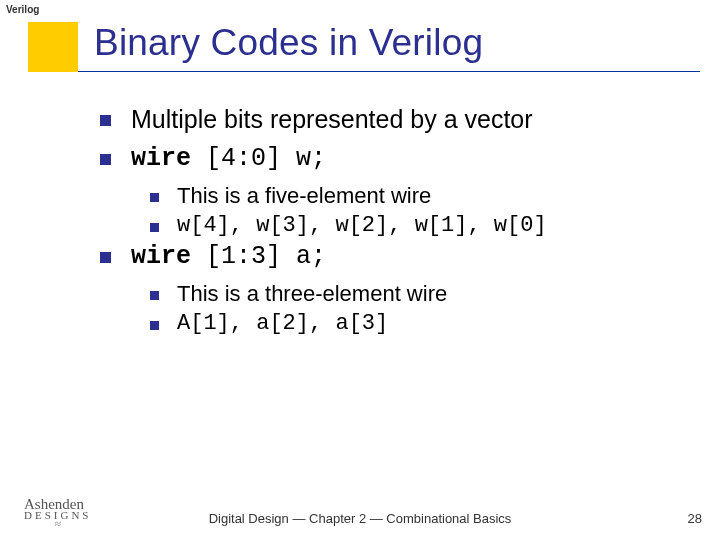 This screenshot has width=720, height=540. I want to click on page-number: 28, so click(695, 518).